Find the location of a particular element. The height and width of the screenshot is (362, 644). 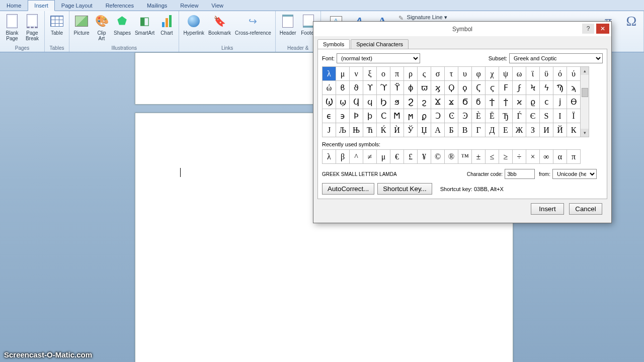

symbol-cell: А is located at coordinates (438, 130).